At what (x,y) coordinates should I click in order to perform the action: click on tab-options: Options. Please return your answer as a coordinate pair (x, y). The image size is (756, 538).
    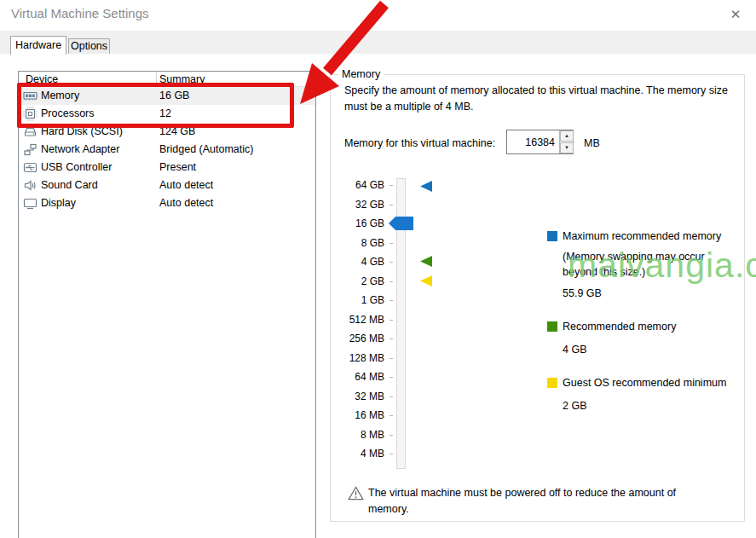
    Looking at the image, I should click on (89, 46).